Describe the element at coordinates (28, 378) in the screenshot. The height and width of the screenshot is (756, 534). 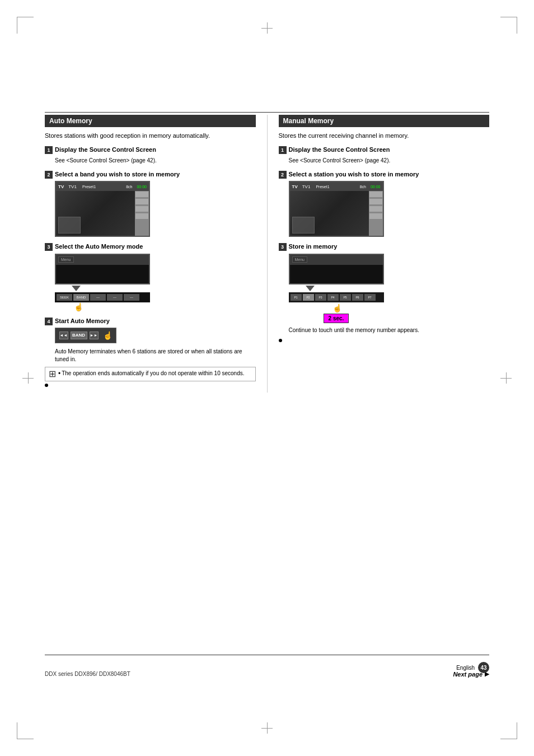
I see `crosshair-left` at that location.